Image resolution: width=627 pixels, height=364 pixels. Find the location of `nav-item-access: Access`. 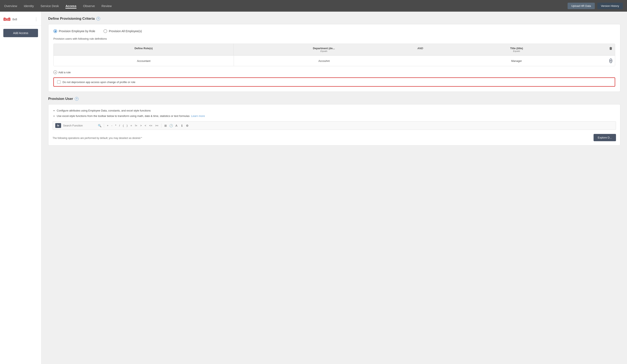

nav-item-access: Access is located at coordinates (71, 6).